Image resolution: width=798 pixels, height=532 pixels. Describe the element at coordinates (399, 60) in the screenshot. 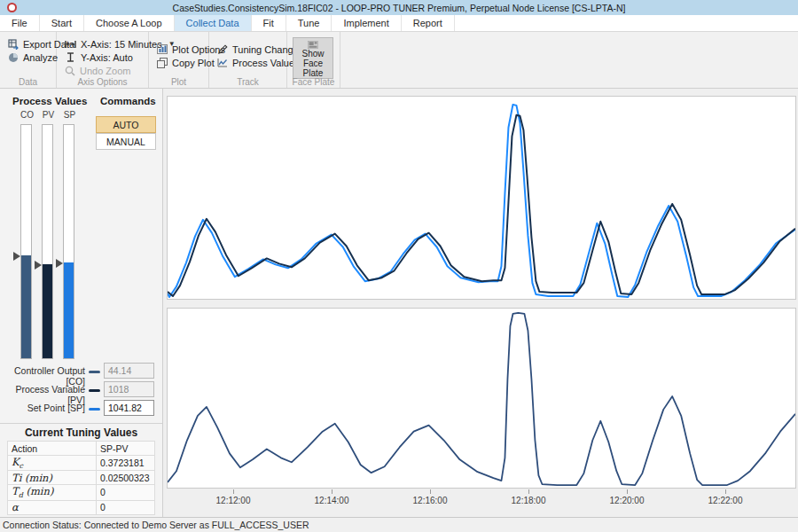

I see `ribbon: Export Data Analyze Data X-Axis: 15 Minu…` at that location.